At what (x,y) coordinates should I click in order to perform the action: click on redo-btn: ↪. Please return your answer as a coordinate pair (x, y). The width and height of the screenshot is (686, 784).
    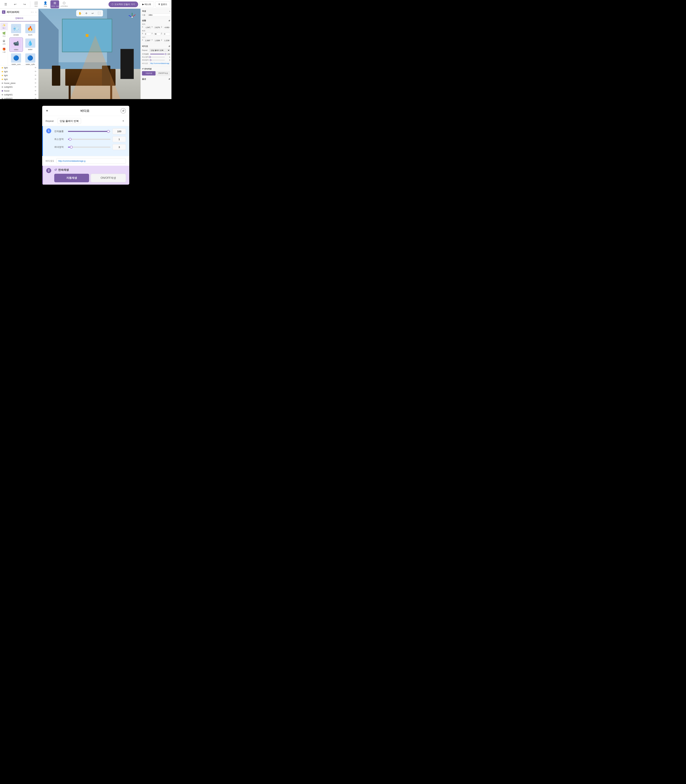
    Looking at the image, I should click on (24, 5).